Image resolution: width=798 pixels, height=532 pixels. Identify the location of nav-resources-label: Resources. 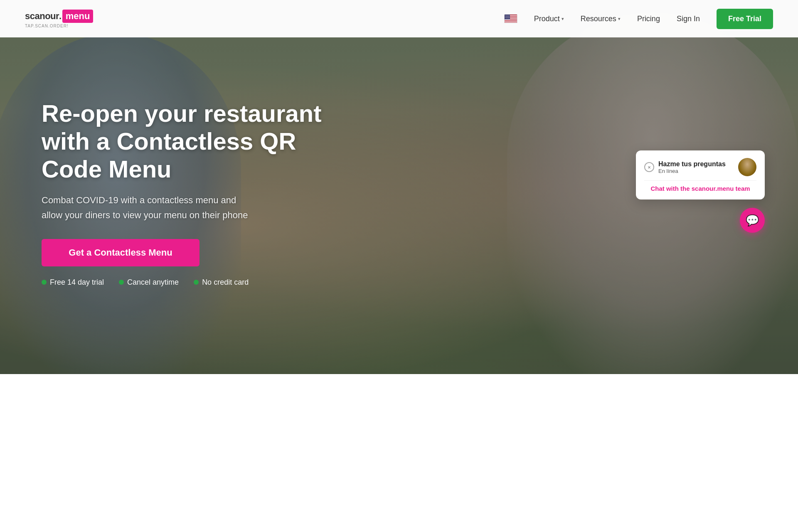
(598, 19).